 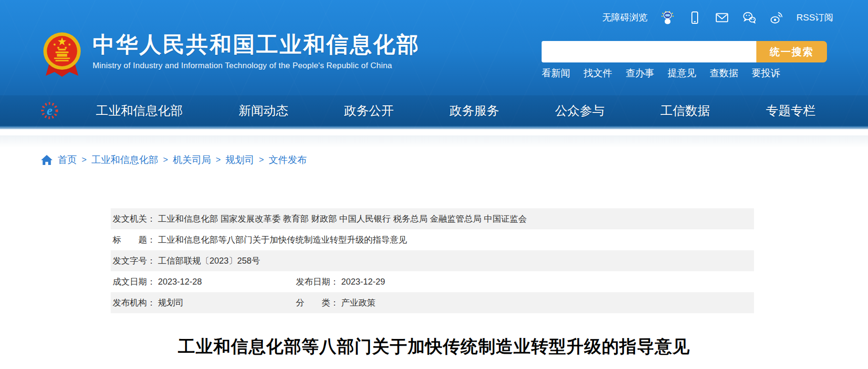 I want to click on meta-label: 发布机构：, so click(x=136, y=303).